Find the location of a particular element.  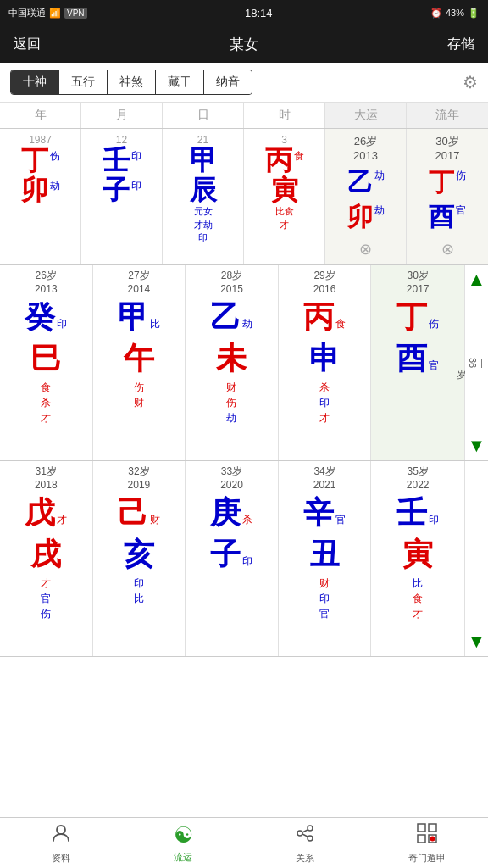

dy1c2-notes: 伤财 is located at coordinates (139, 395).